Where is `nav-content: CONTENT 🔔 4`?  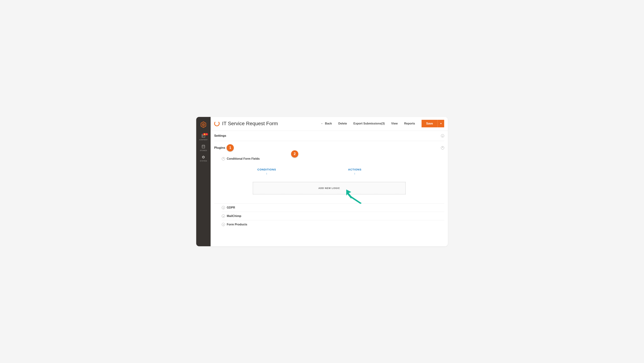 nav-content: CONTENT 🔔 4 is located at coordinates (204, 137).